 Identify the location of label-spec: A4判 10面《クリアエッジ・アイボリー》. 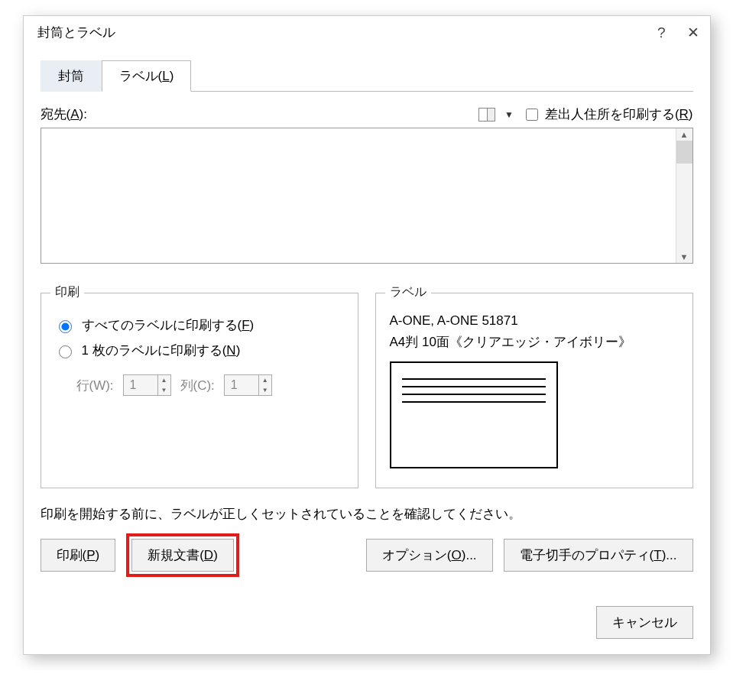
(534, 342).